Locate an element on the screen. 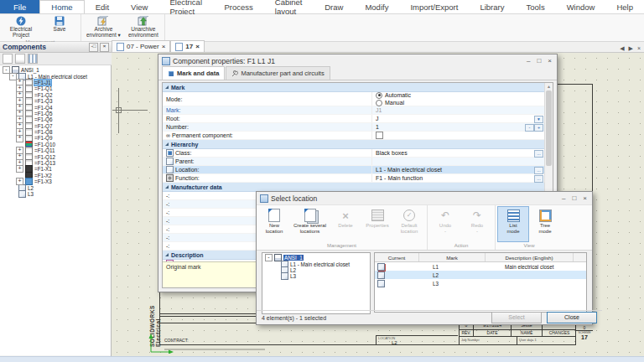 The height and width of the screenshot is (362, 644). section-mark: Mark is located at coordinates (354, 87).